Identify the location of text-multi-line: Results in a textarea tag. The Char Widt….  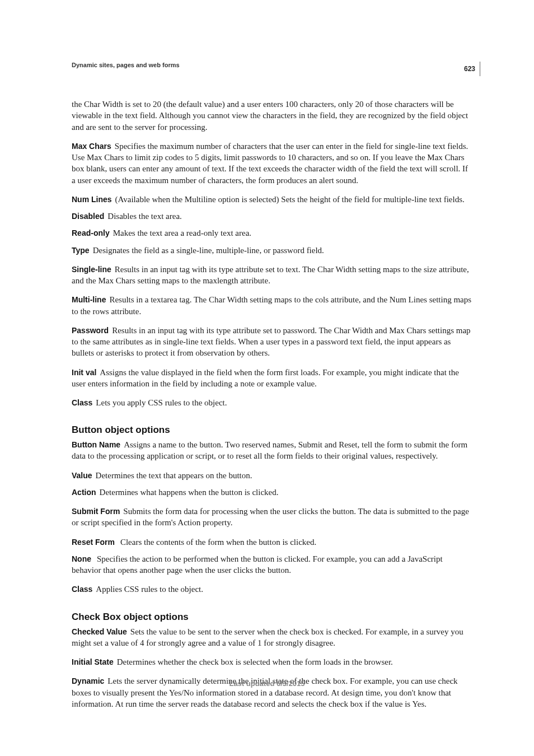
(271, 305).